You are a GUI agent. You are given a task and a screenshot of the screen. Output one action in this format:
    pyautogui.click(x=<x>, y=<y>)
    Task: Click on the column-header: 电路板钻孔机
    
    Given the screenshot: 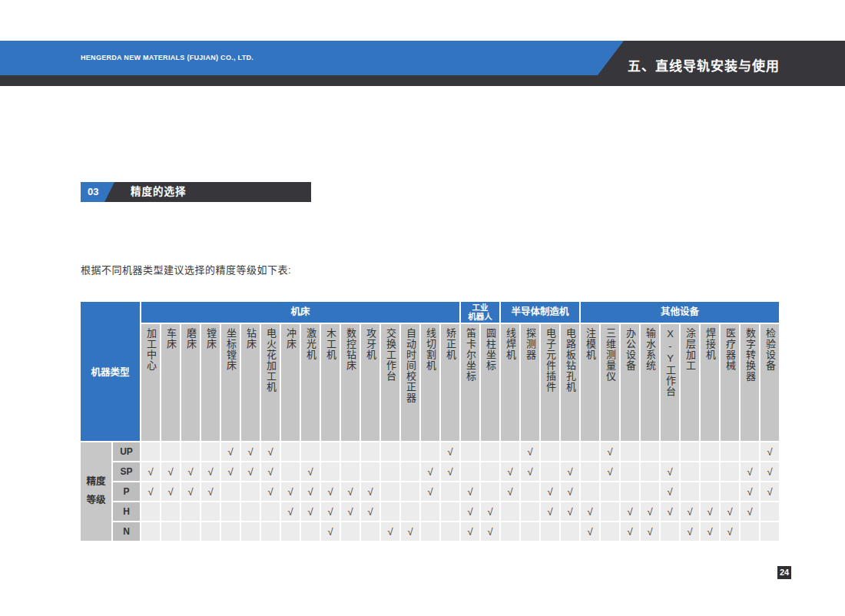 What is the action you would take?
    pyautogui.click(x=570, y=383)
    